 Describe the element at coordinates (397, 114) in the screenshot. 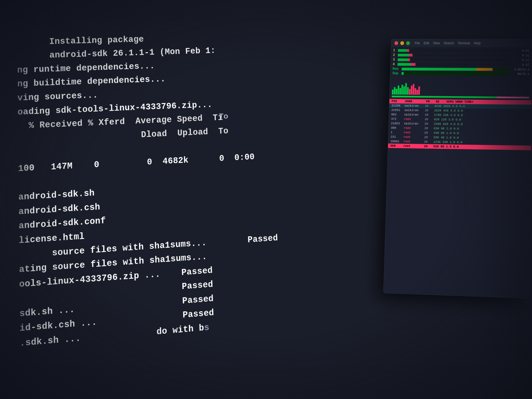

I see `proc-pid: 902` at that location.